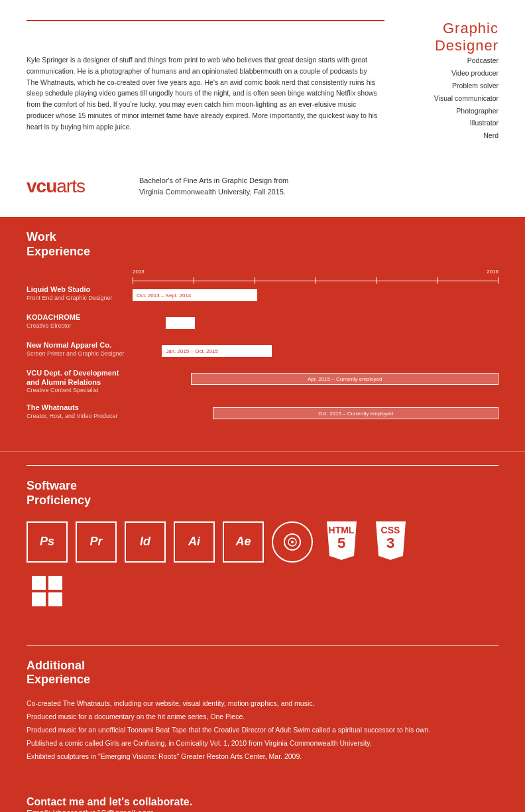  What do you see at coordinates (145, 542) in the screenshot?
I see `indesign-icon: Id` at bounding box center [145, 542].